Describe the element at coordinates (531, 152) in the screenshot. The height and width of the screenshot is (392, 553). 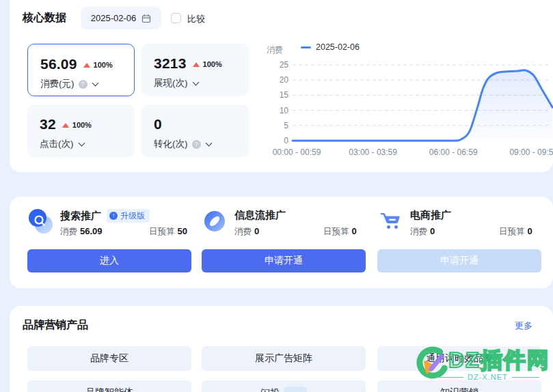
I see `svg-text: 09:00 - 09:59` at that location.